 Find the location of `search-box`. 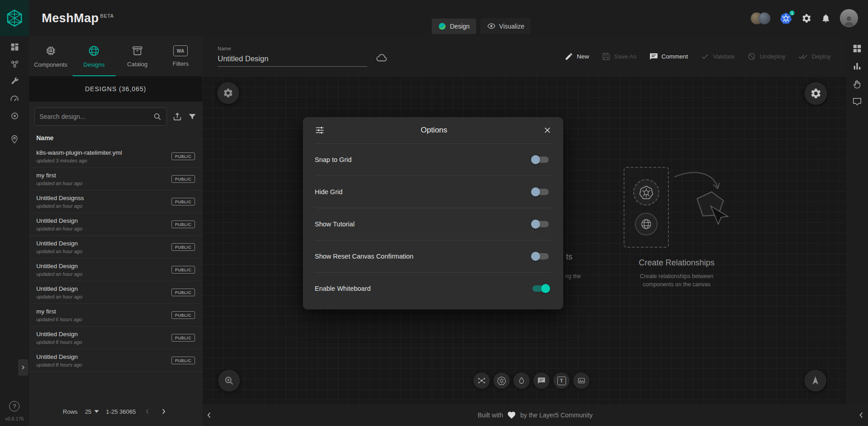

search-box is located at coordinates (101, 117).